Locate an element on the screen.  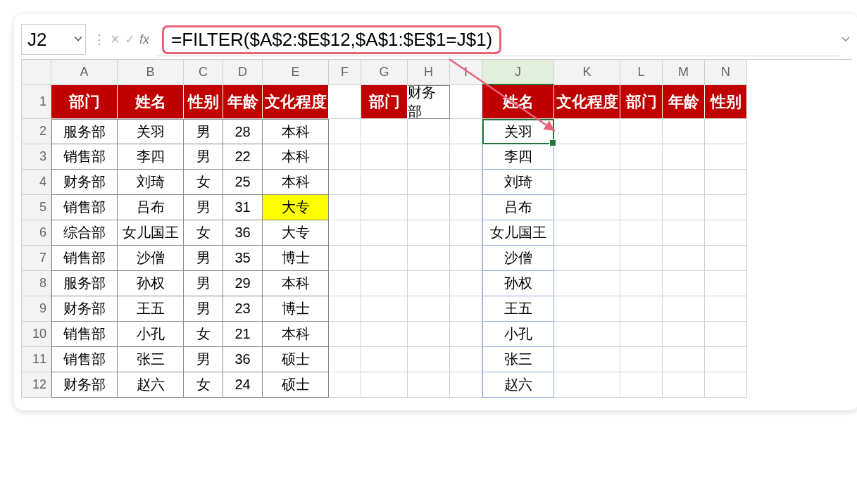
cell-F1 is located at coordinates (345, 102).